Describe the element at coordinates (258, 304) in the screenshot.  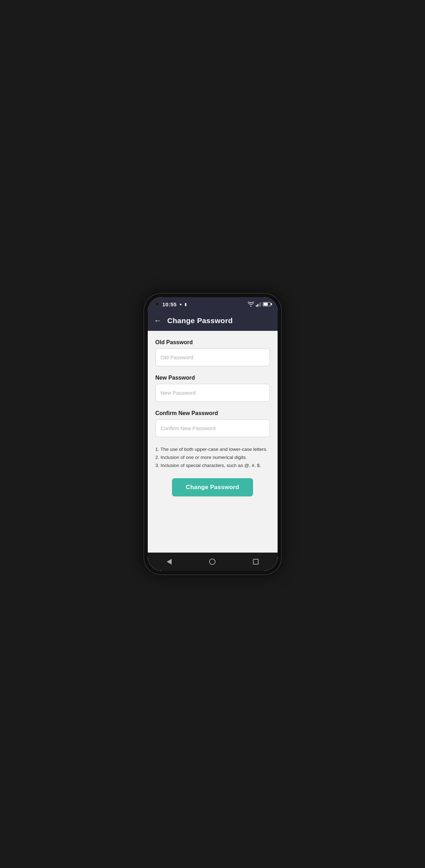
I see `signal-icon` at that location.